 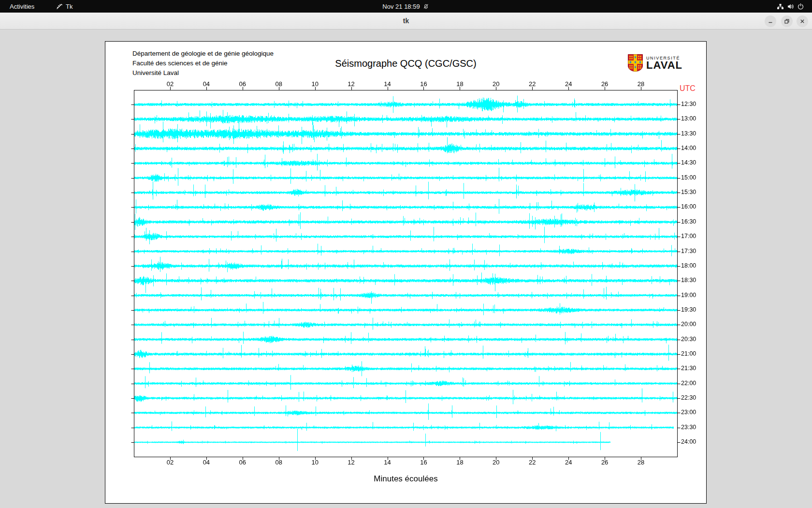 I want to click on utc-row-label: 20:00, so click(x=688, y=324).